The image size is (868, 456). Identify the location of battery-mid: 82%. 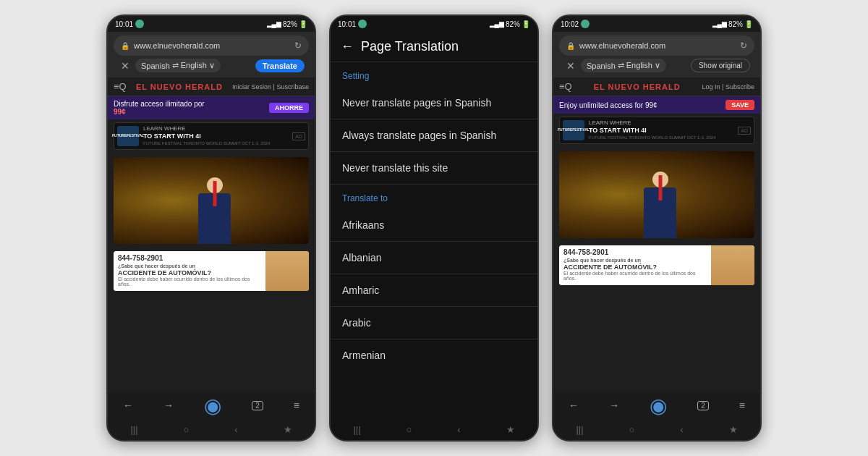
(513, 25).